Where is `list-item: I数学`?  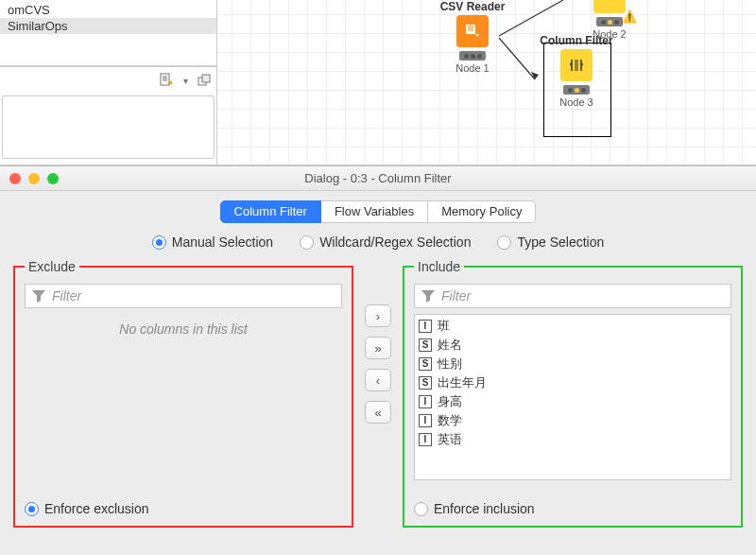
list-item: I数学 is located at coordinates (573, 421).